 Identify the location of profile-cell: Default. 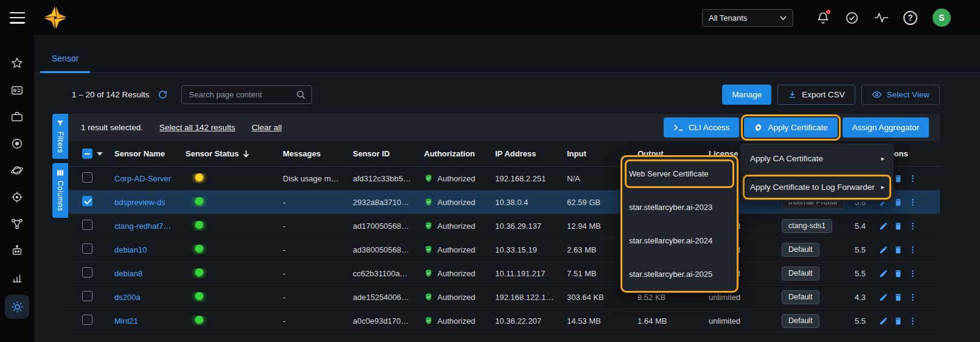
(818, 250).